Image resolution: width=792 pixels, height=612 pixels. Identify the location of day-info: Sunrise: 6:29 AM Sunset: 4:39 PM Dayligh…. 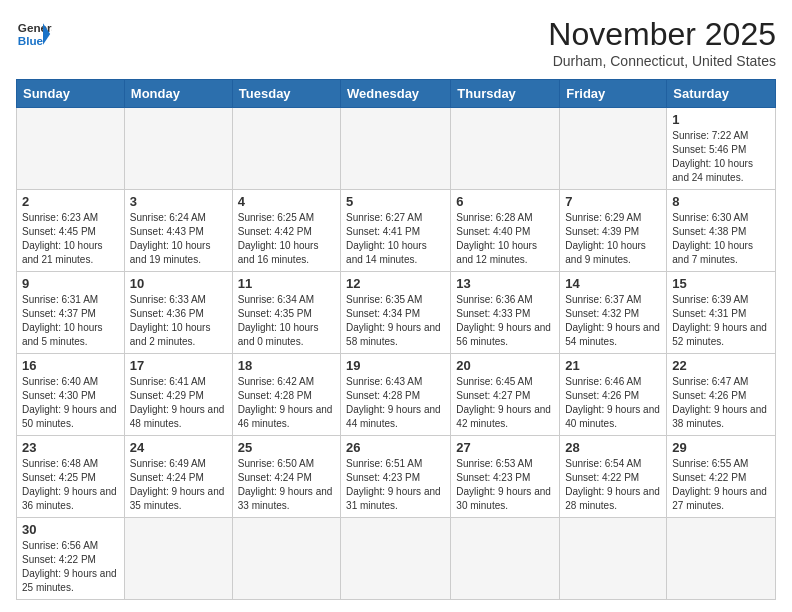
(613, 239).